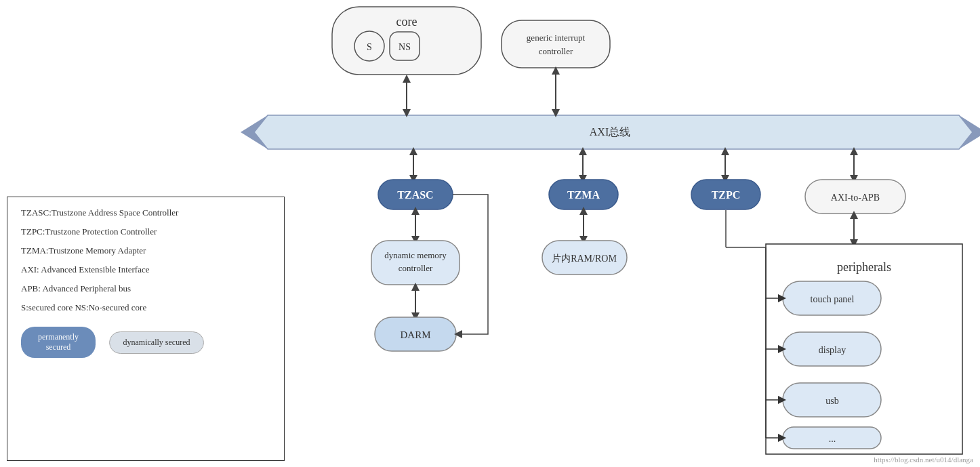  I want to click on svg-text: S, so click(369, 47).